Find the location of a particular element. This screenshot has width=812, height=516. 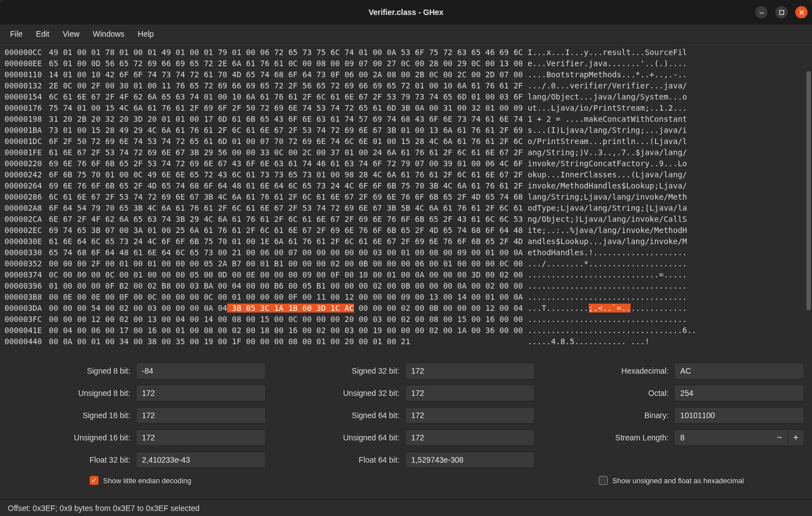

hex-bytes: 00 0A 00 01 00 34 00 38 00 35 00 19 00 1… is located at coordinates (227, 341).